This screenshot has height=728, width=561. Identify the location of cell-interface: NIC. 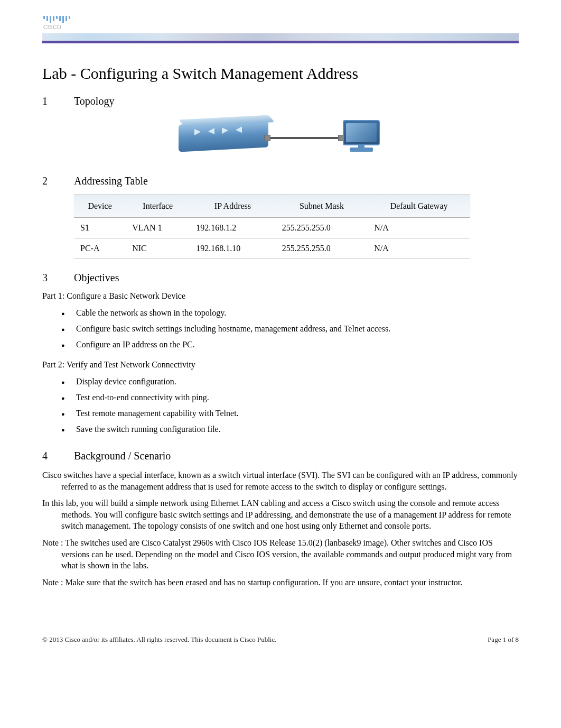
(157, 248).